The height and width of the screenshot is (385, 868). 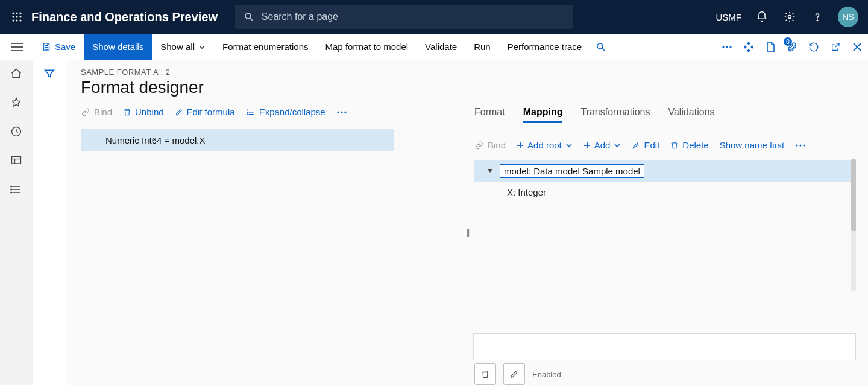 I want to click on map-format-button: Map format to model, so click(x=367, y=47).